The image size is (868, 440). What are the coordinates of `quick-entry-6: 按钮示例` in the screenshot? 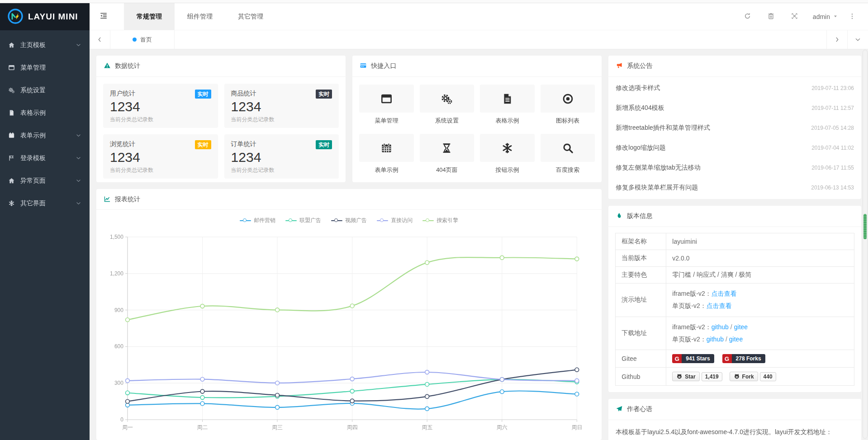 It's located at (508, 154).